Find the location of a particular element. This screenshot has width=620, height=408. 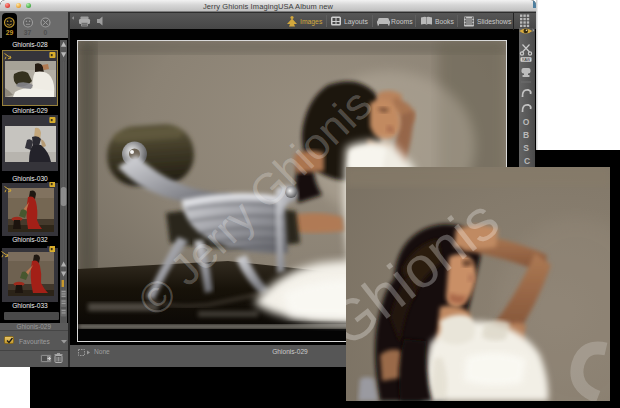

svg-text: B is located at coordinates (525, 135).